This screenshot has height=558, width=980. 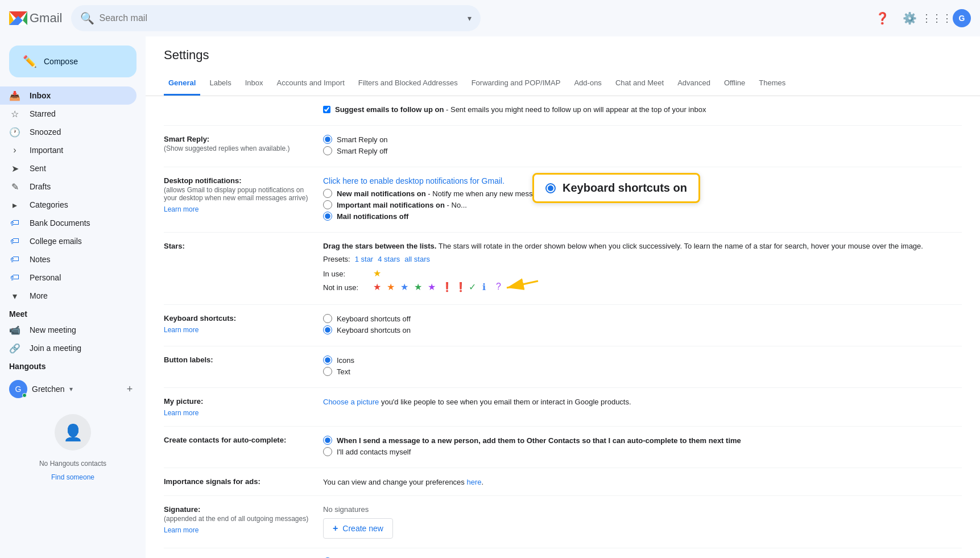 I want to click on settings-row-create-contacts: Create contacts for auto-complete: When …, so click(x=563, y=447).